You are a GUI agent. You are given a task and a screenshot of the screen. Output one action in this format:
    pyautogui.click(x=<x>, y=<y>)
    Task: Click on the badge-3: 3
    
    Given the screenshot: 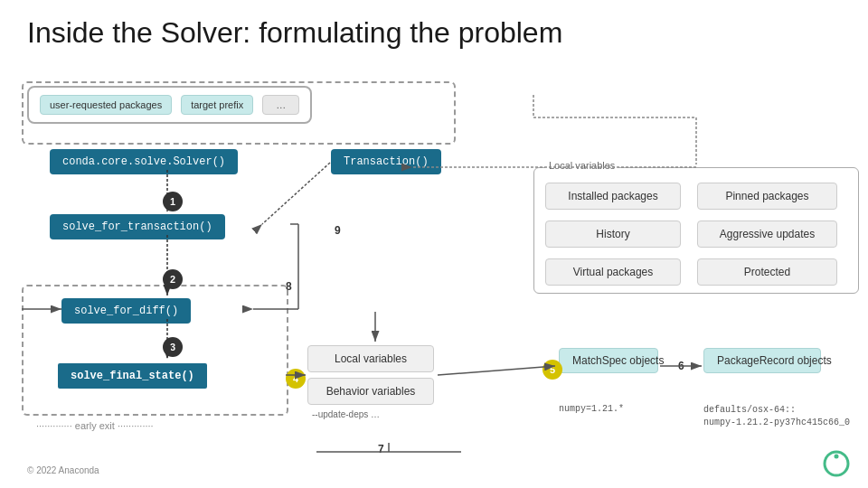 What is the action you would take?
    pyautogui.click(x=173, y=347)
    